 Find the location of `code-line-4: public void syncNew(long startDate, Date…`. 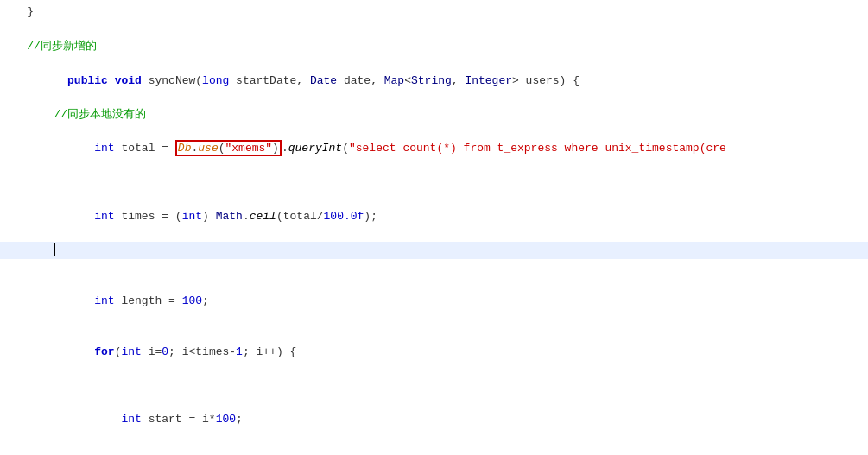

code-line-4: public void syncNew(long startDate, Date… is located at coordinates (434, 81).